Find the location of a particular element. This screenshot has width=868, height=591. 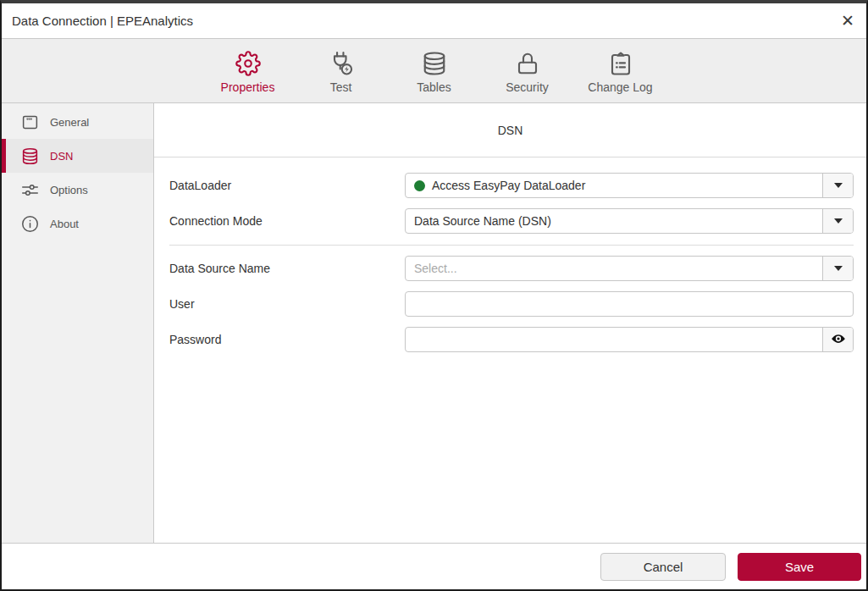

tab-label: Test is located at coordinates (341, 87).